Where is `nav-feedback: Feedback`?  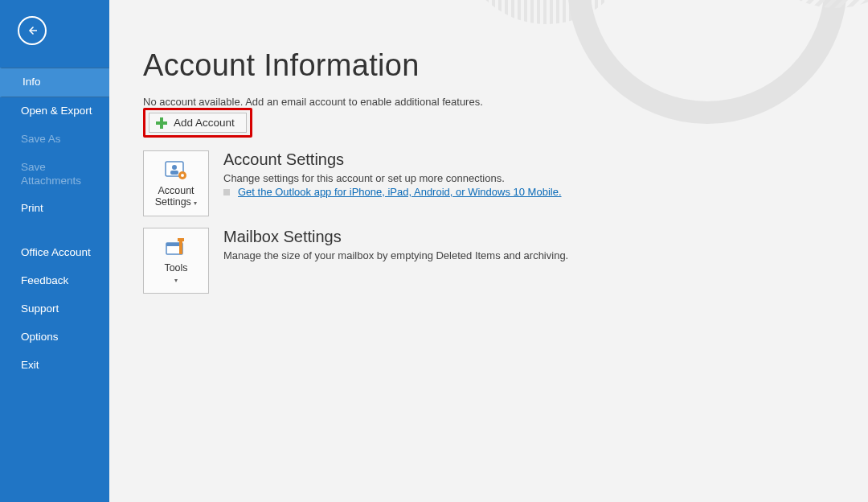 nav-feedback: Feedback is located at coordinates (55, 282).